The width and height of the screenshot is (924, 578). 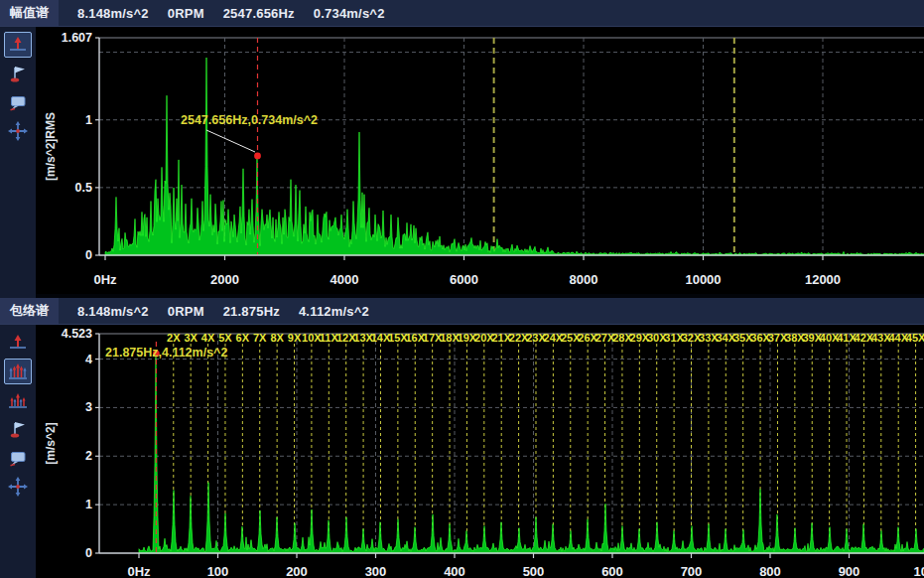 I want to click on svg-text: 600, so click(x=612, y=571).